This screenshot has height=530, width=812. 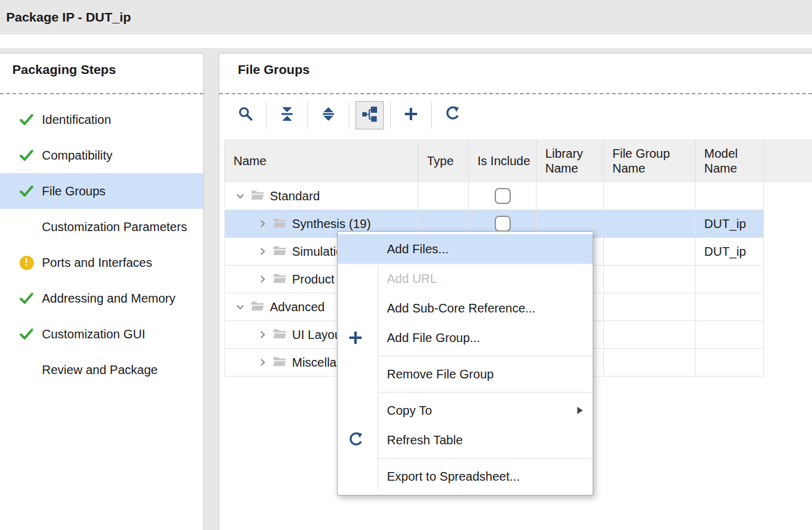 What do you see at coordinates (102, 245) in the screenshot?
I see `packaging-steps-list: Identification Compatibility File Groups…` at bounding box center [102, 245].